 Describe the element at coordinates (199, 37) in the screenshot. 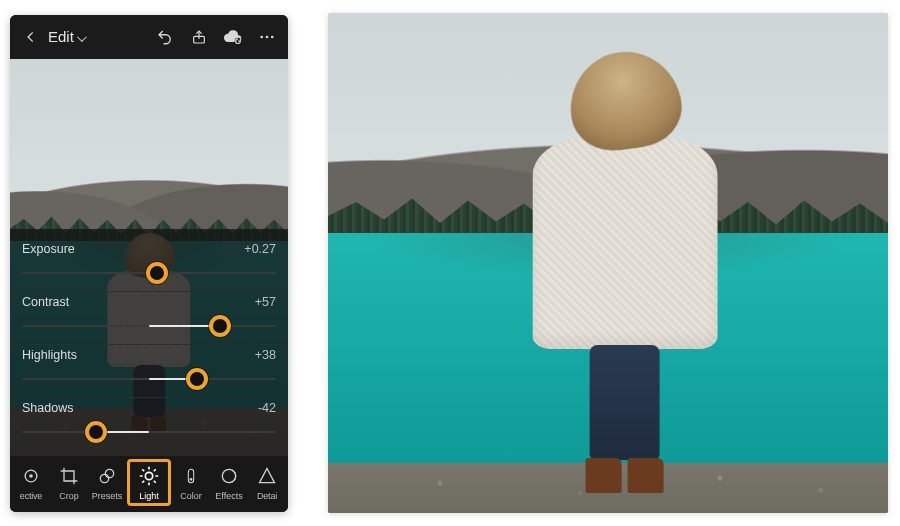

I see `share-button` at that location.